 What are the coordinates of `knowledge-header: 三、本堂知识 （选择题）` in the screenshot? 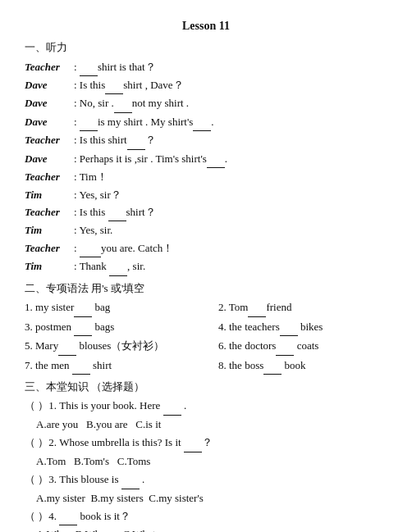 It's located at (206, 387).